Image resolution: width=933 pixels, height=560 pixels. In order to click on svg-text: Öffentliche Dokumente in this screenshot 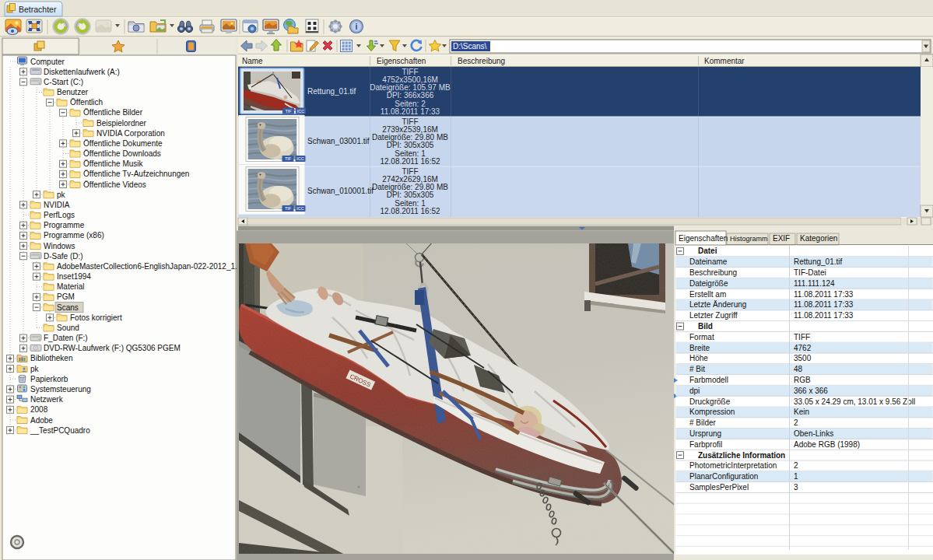, I will do `click(123, 143)`.